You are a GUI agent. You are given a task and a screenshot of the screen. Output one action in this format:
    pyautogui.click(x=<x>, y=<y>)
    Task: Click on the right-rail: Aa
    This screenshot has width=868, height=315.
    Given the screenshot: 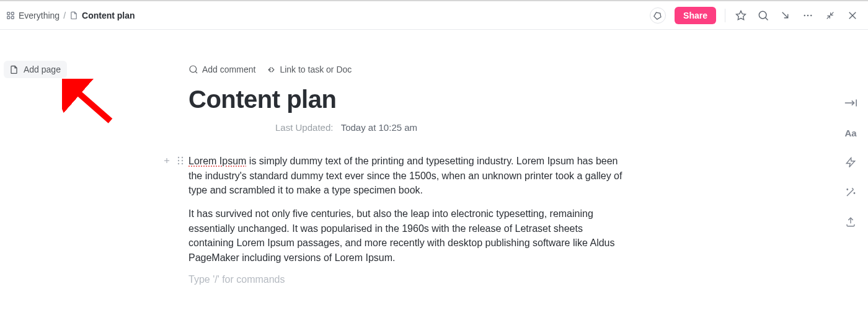 What is the action you would take?
    pyautogui.click(x=851, y=130)
    